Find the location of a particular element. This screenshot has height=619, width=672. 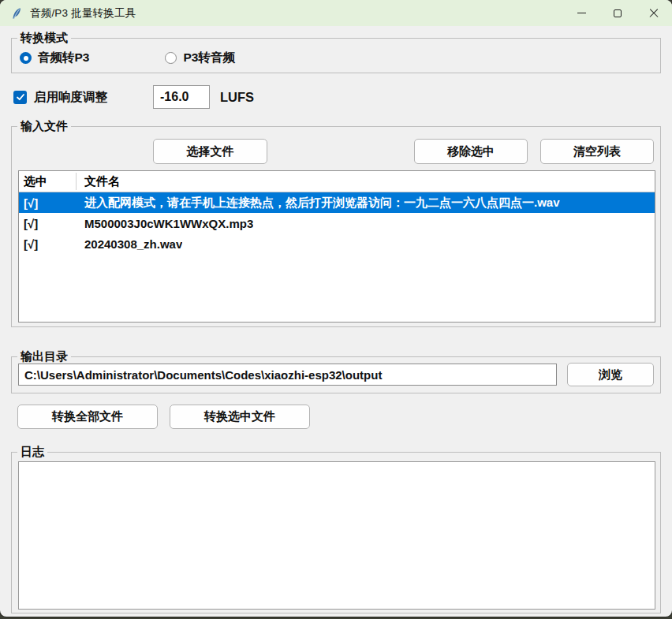

remove-selected-button: 移除选中 is located at coordinates (471, 151).